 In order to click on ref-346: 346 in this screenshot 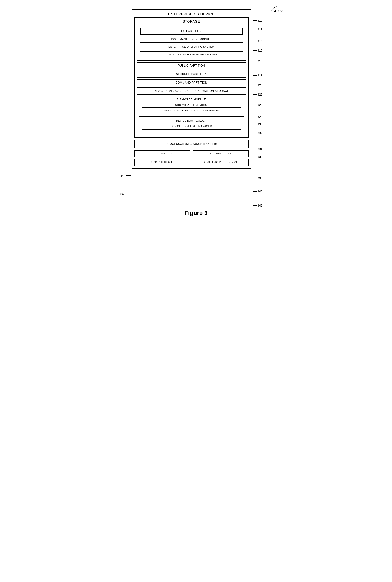, I will do `click(260, 192)`.